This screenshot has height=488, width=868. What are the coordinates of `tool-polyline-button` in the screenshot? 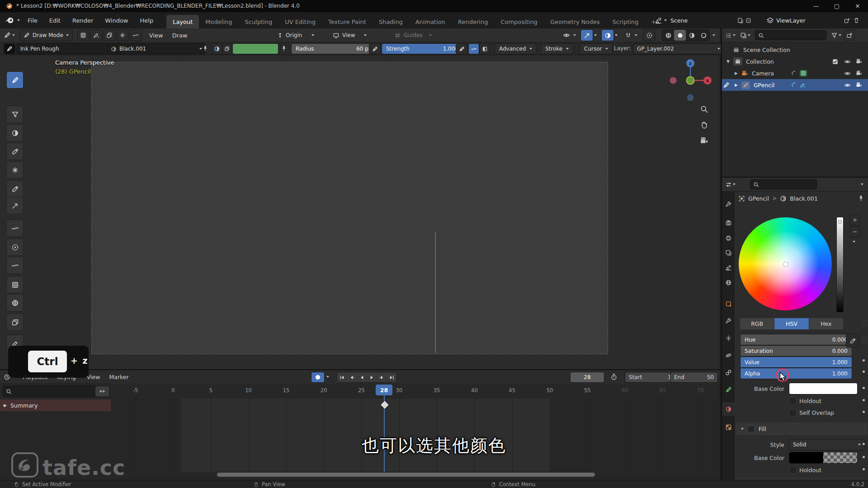 It's located at (15, 228).